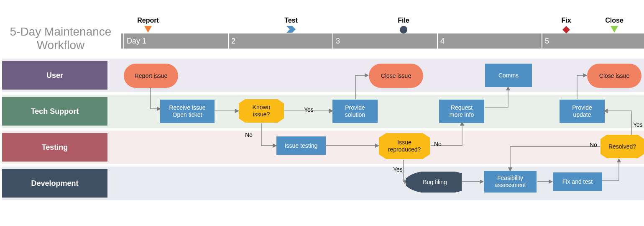 The height and width of the screenshot is (226, 644). Describe the element at coordinates (61, 45) in the screenshot. I see `title-line-2: Workflow` at that location.